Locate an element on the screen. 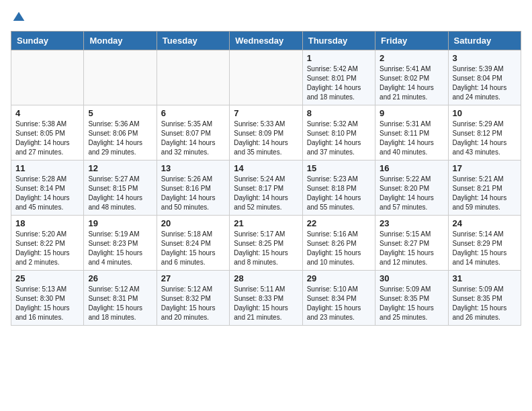 The width and height of the screenshot is (532, 411). day-number: 11 is located at coordinates (47, 168).